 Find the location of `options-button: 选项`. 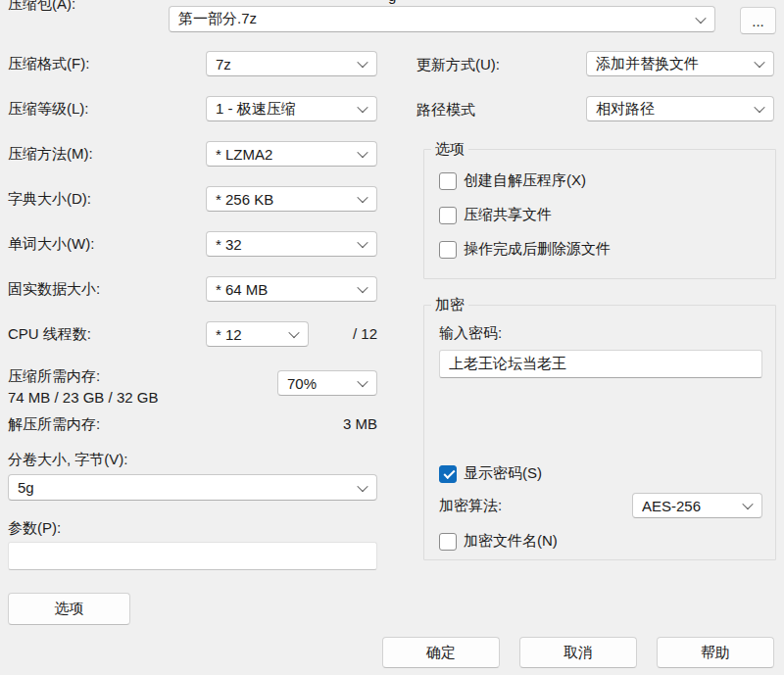

options-button: 选项 is located at coordinates (69, 609).